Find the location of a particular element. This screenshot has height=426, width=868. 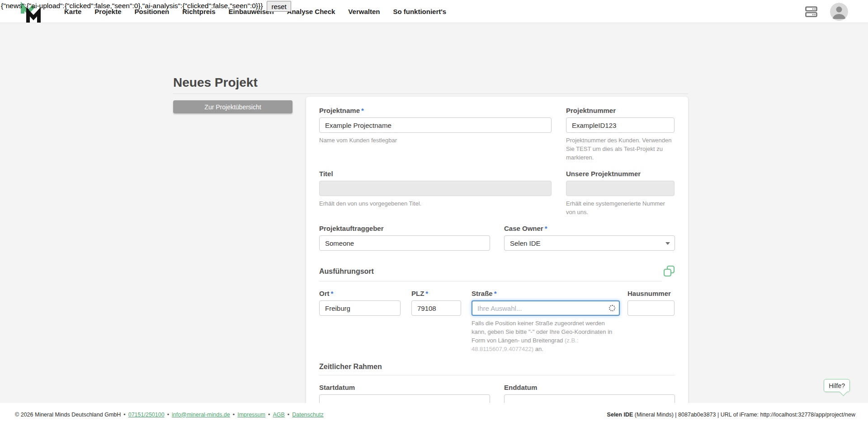

page-footer: © 2026 Mineral Minds Deutschland GmbH • … is located at coordinates (434, 415).